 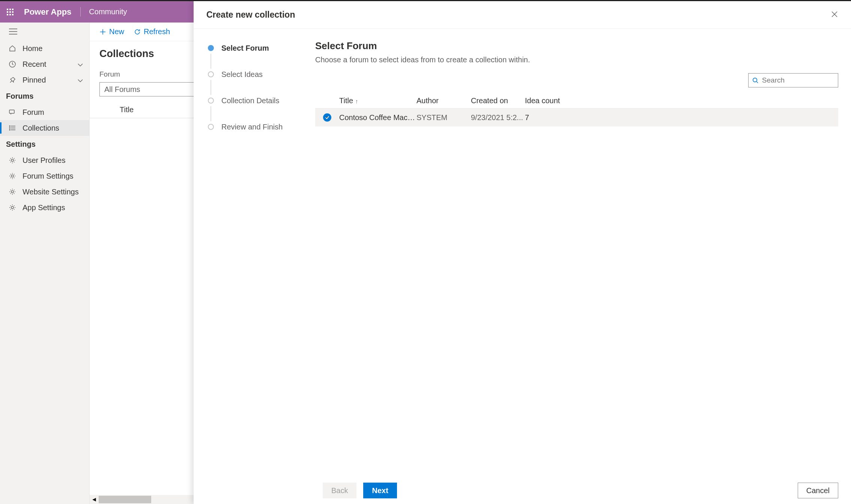 What do you see at coordinates (157, 32) in the screenshot?
I see `refresh-label: Refresh` at bounding box center [157, 32].